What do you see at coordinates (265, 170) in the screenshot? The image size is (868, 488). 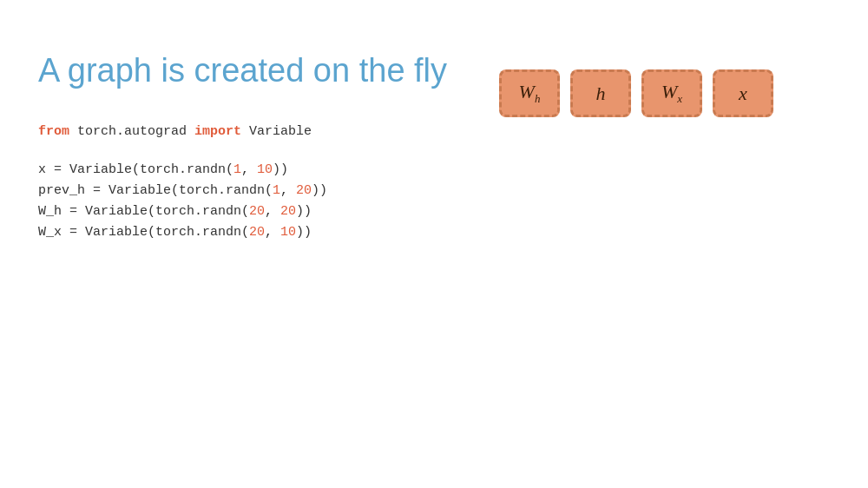 I see `num-2: 10` at bounding box center [265, 170].